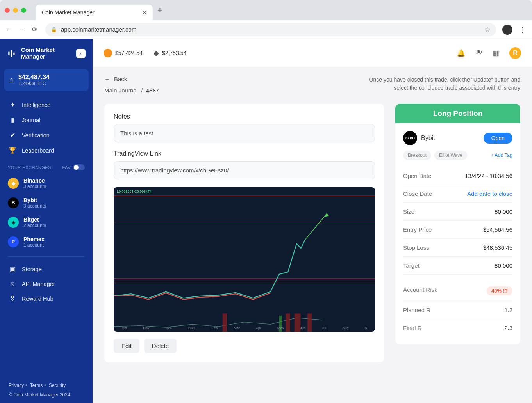  Describe the element at coordinates (37, 385) in the screenshot. I see `terms-link: Terms` at that location.